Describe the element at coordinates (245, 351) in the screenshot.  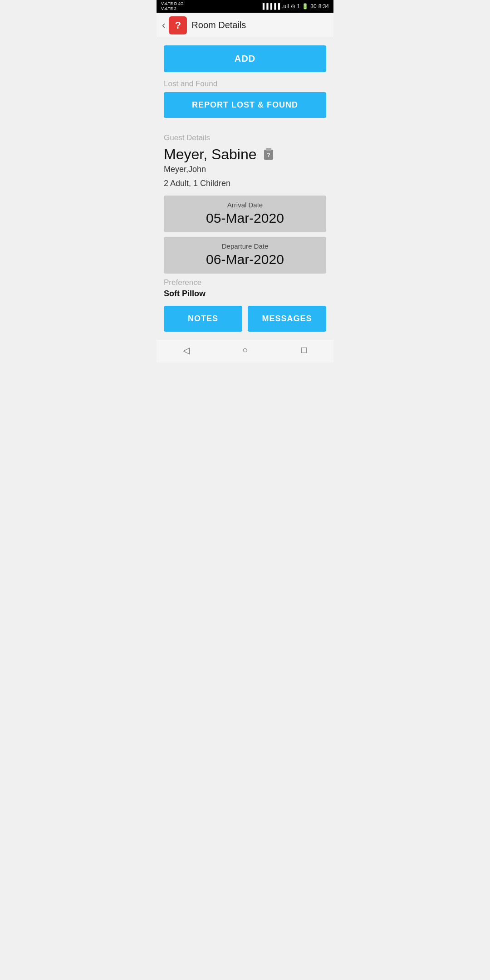
I see `nav-bar: ◁ ○ □` at that location.